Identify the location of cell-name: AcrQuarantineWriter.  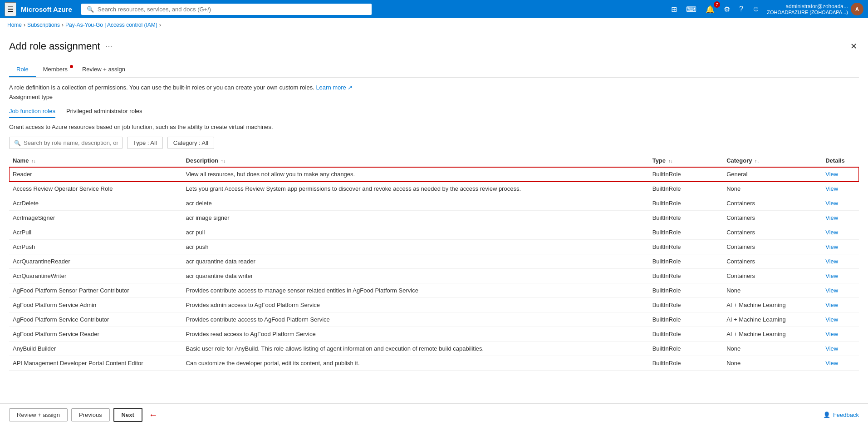
(96, 276).